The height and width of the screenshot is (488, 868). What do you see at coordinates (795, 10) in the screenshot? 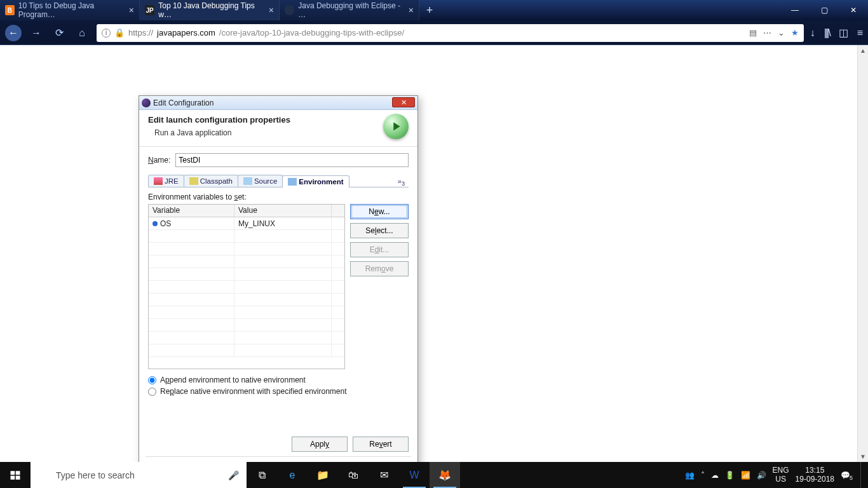
I see `minimize-button: —` at bounding box center [795, 10].